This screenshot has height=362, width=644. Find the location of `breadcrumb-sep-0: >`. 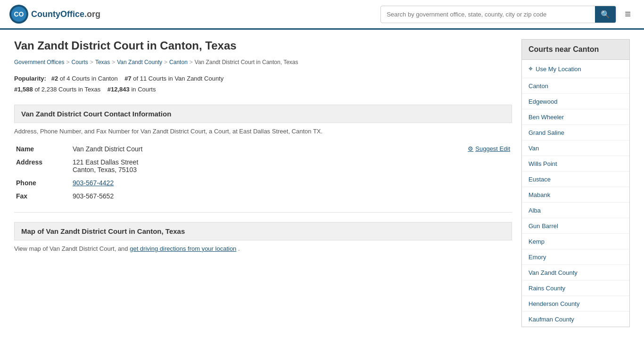

breadcrumb-sep-0: > is located at coordinates (68, 62).